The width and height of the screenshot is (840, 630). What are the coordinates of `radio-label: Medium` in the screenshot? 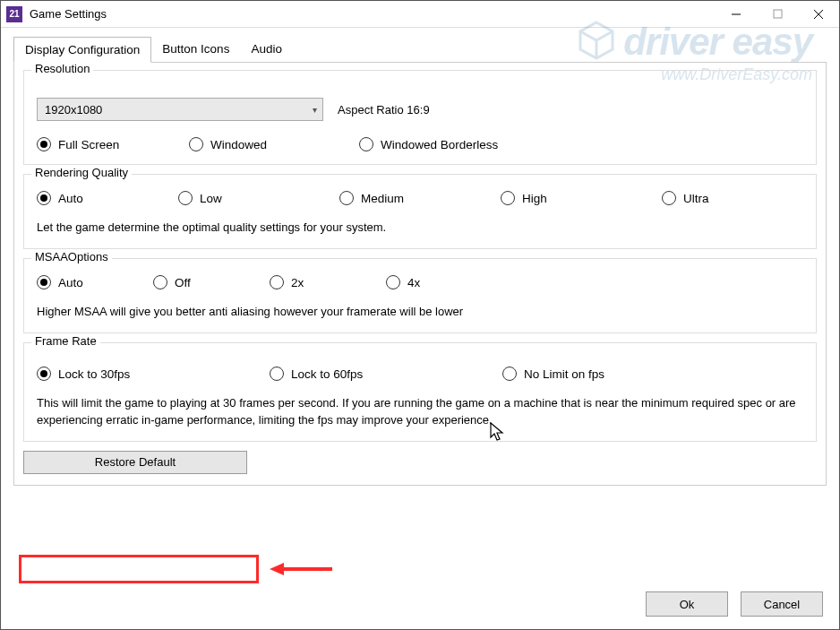 It's located at (382, 199).